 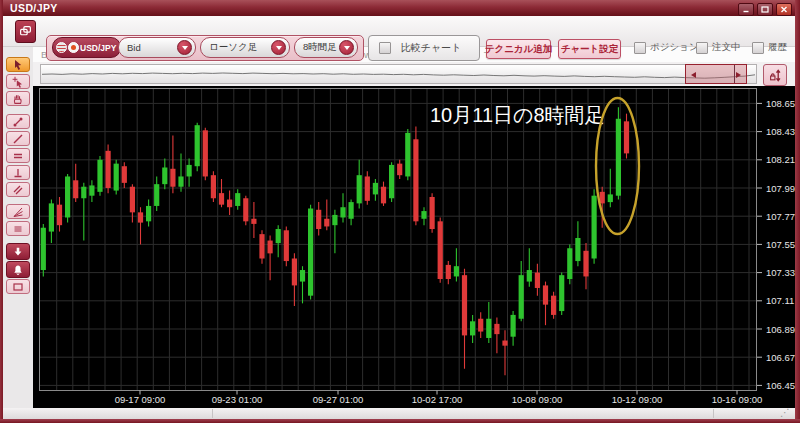 What do you see at coordinates (518, 115) in the screenshot?
I see `chart-annotation: 10月11日の8時間足` at bounding box center [518, 115].